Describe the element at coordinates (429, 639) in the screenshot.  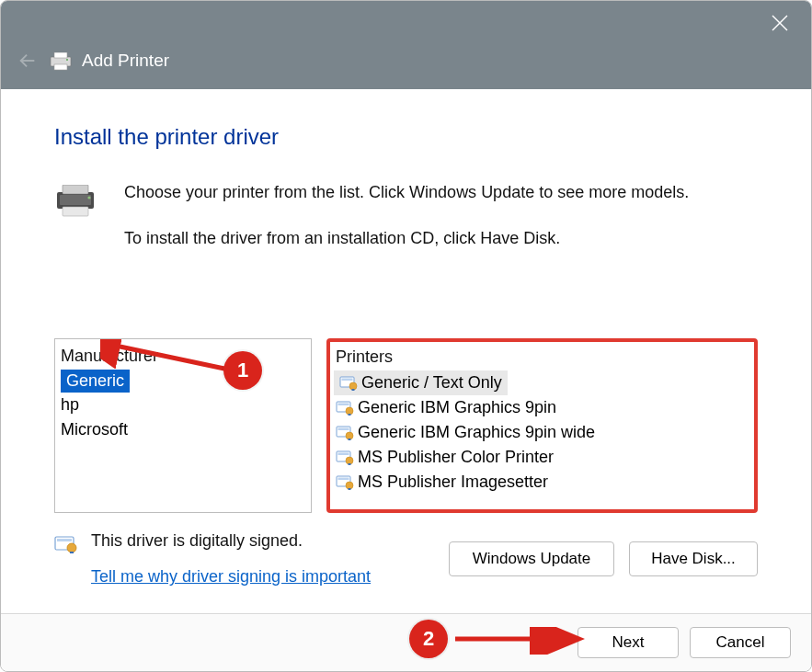
I see `annotation-circle-2: 2` at that location.